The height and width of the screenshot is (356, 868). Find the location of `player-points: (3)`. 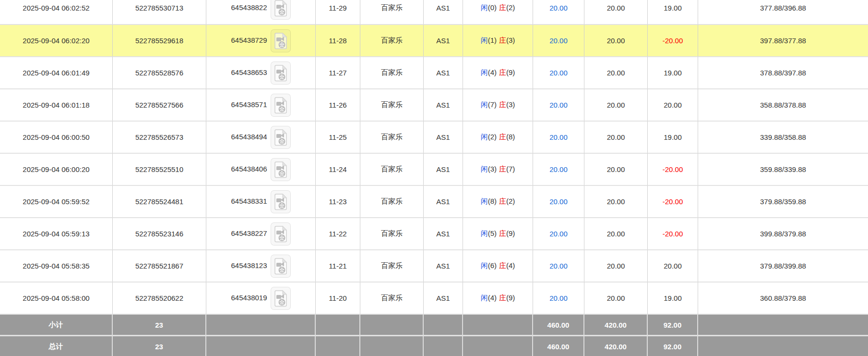

player-points: (3) is located at coordinates (492, 169).